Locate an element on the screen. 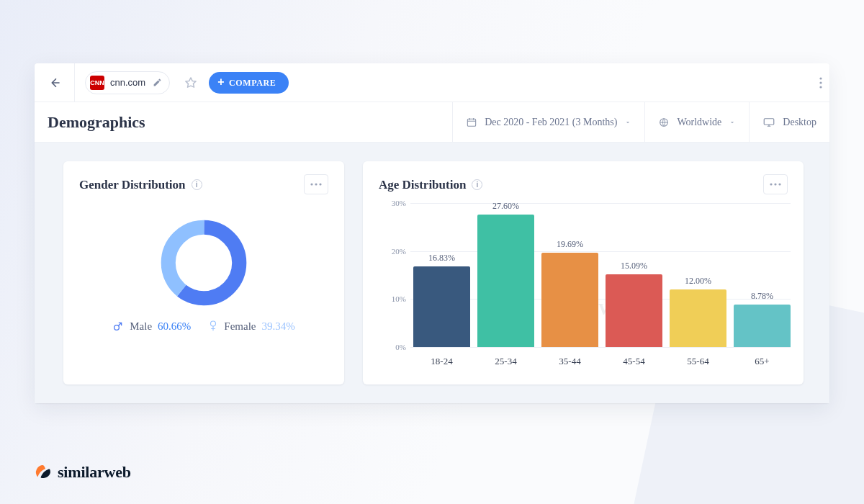  bar-18-24: 16.83% is located at coordinates (442, 300).